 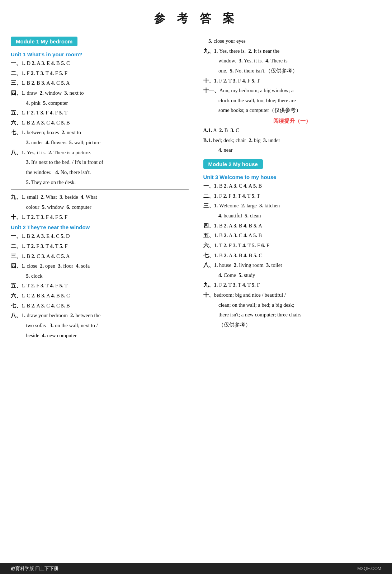 I want to click on answer-line: 八、1. draw your bedroom 2. between the, so click(x=100, y=316).